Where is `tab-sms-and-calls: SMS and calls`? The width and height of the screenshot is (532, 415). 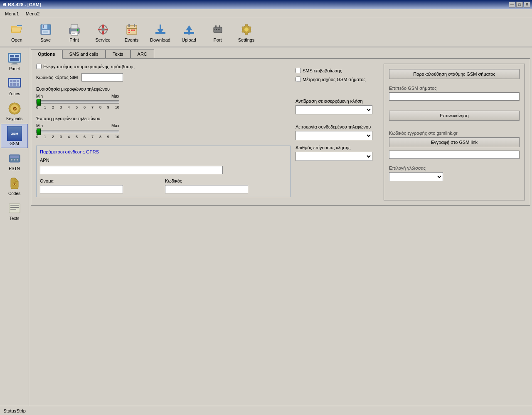 tab-sms-and-calls: SMS and calls is located at coordinates (84, 54).